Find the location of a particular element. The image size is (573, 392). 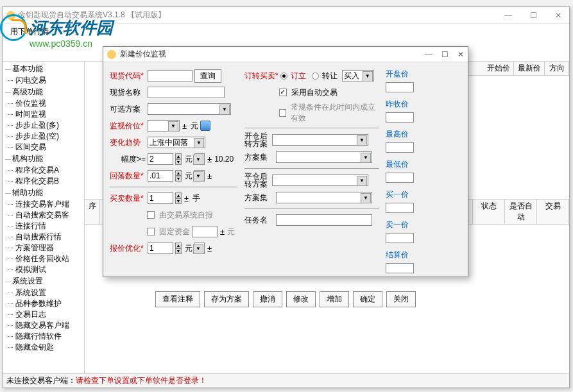

code-label: 现货代码* is located at coordinates (128, 76).